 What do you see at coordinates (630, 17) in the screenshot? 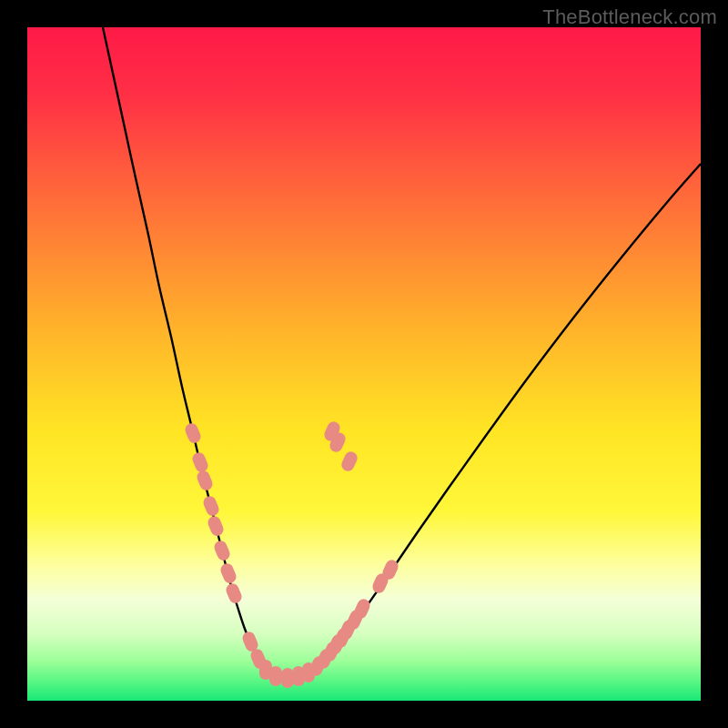
I see `watermark-text: TheBottleneck.com` at bounding box center [630, 17].